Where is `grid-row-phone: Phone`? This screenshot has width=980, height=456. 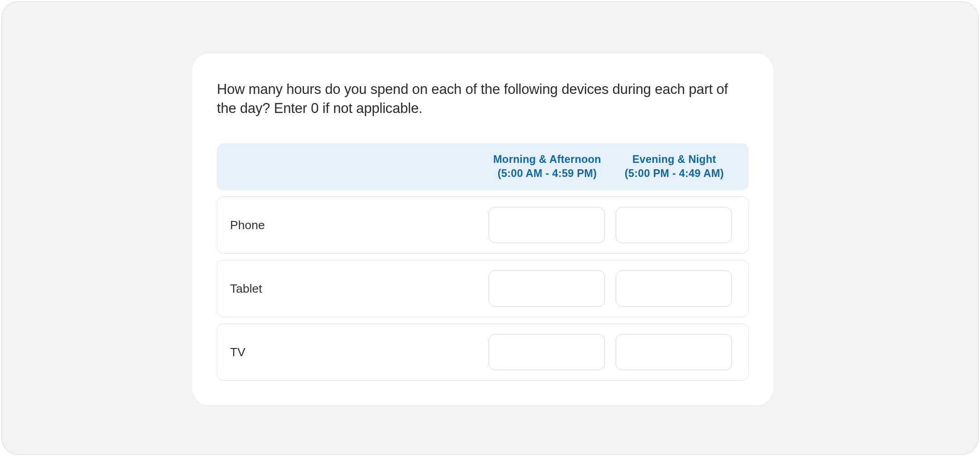
grid-row-phone: Phone is located at coordinates (483, 225).